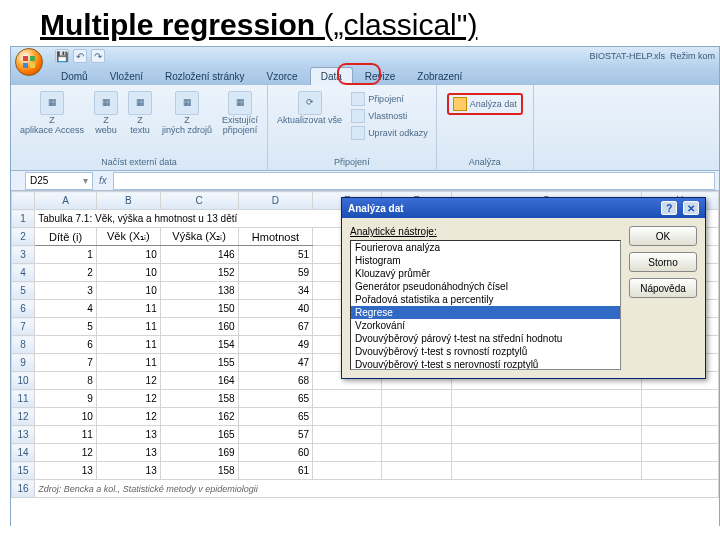  What do you see at coordinates (199, 435) in the screenshot?
I see `data-cell: 165` at bounding box center [199, 435].